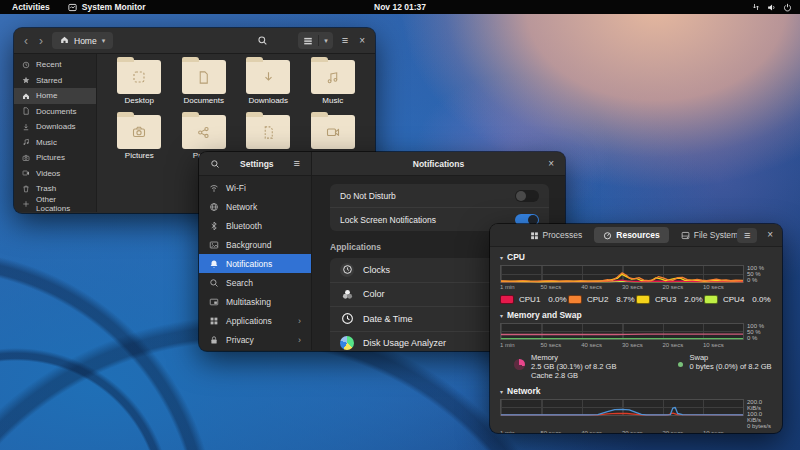  What do you see at coordinates (345, 40) in the screenshot?
I see `files-menu-button: ≡` at bounding box center [345, 40].